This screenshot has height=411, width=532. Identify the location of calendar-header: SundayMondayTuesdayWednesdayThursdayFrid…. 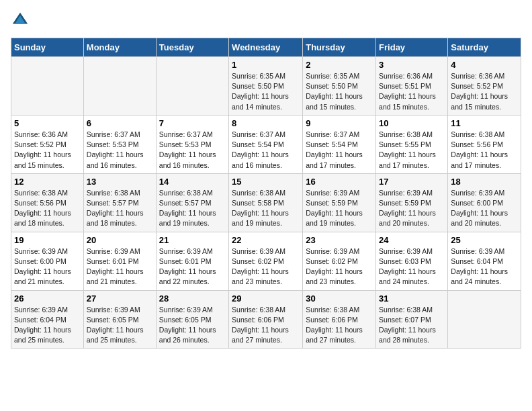
(266, 48).